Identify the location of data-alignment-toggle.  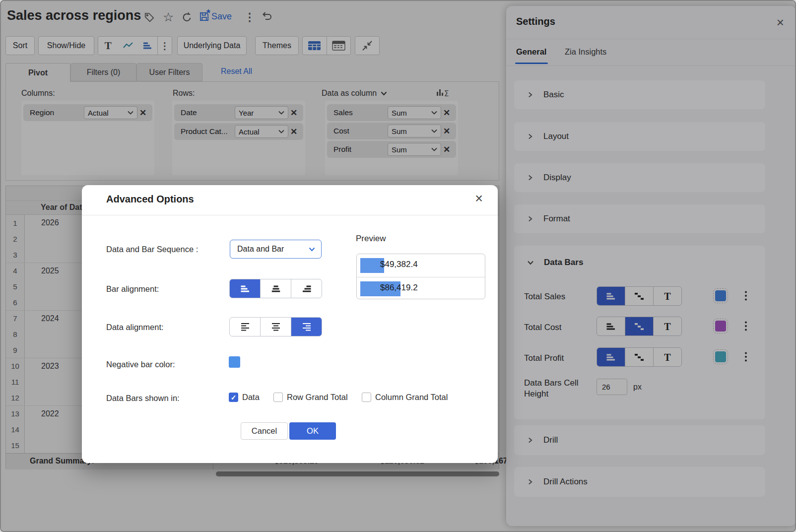
(276, 327).